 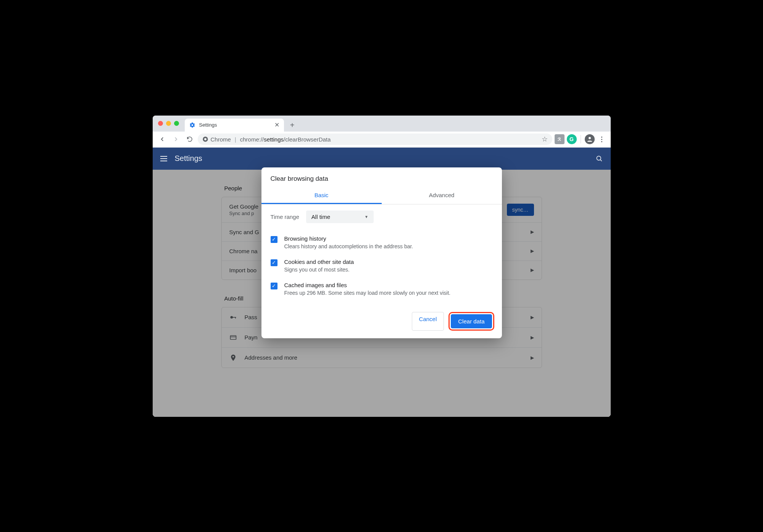 What do you see at coordinates (285, 217) in the screenshot?
I see `time-range-label: Time range` at bounding box center [285, 217].